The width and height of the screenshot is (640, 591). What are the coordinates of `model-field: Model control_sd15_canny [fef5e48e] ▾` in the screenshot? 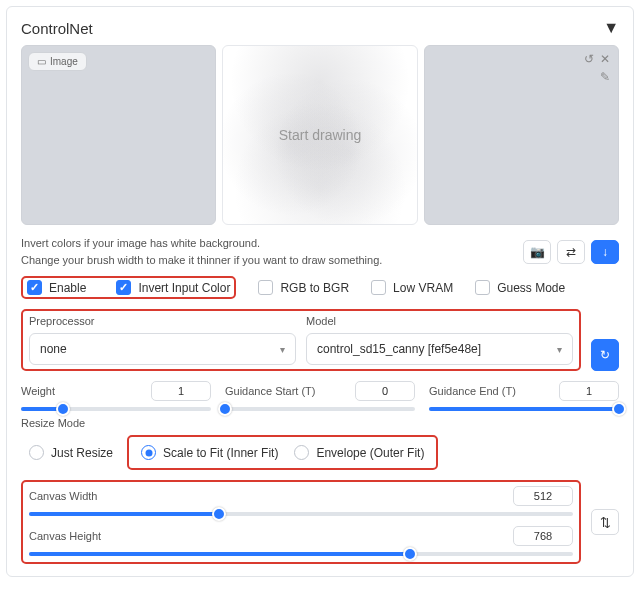 It's located at (440, 340).